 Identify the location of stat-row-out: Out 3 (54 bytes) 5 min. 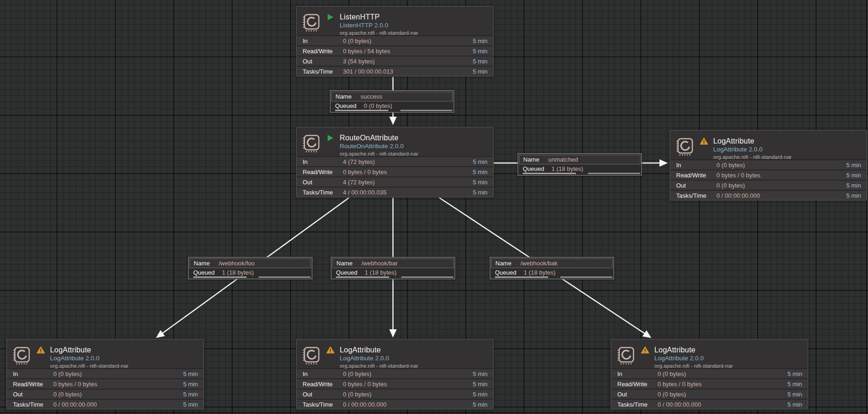
(395, 61).